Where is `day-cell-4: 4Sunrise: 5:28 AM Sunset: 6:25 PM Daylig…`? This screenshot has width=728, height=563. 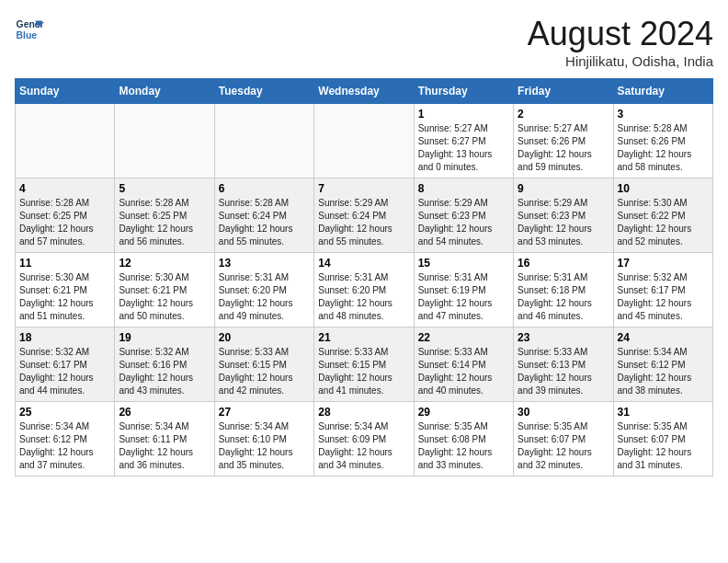 day-cell-4: 4Sunrise: 5:28 AM Sunset: 6:25 PM Daylig… is located at coordinates (65, 215).